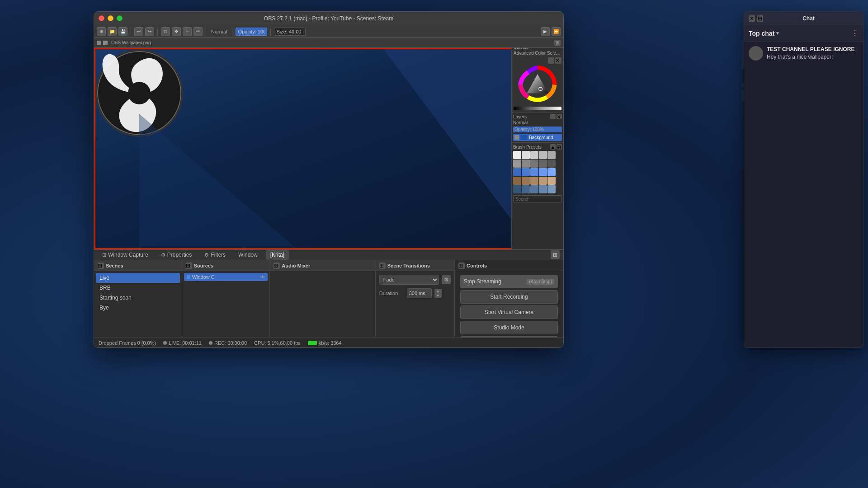  I want to click on transition-settings-btn: ⚙, so click(446, 280).